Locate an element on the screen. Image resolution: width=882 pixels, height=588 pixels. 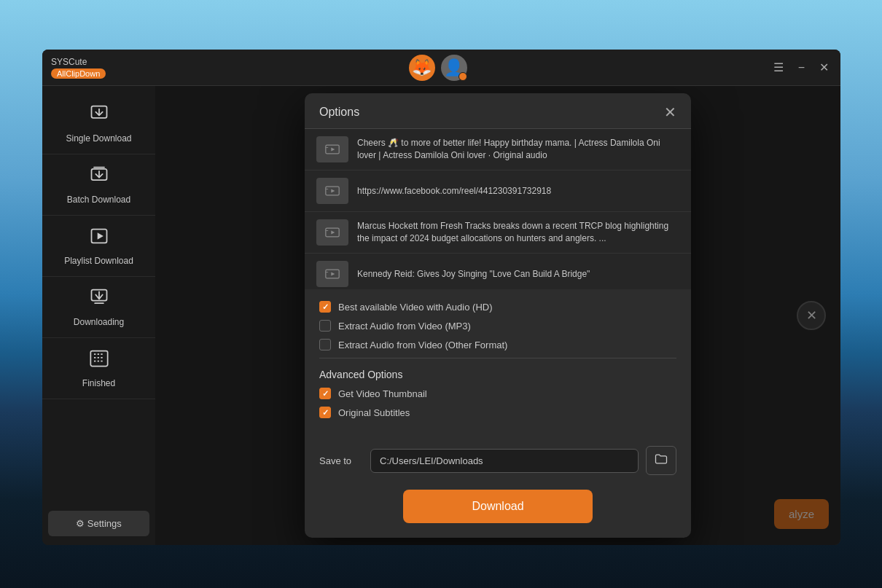
option-label-original-subtitles: Original Subtitles is located at coordinates (374, 412).